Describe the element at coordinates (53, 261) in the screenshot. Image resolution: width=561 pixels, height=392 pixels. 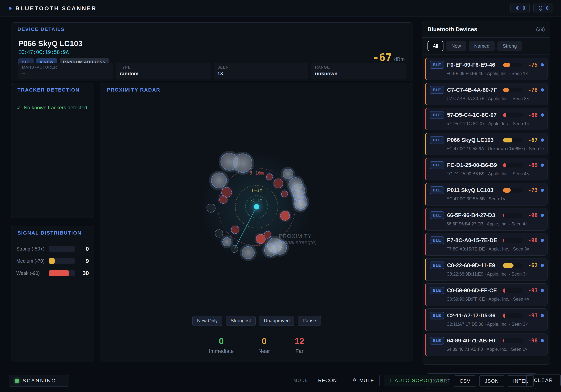
I see `distribution-row-medium-70: Medium (-70)9` at that location.